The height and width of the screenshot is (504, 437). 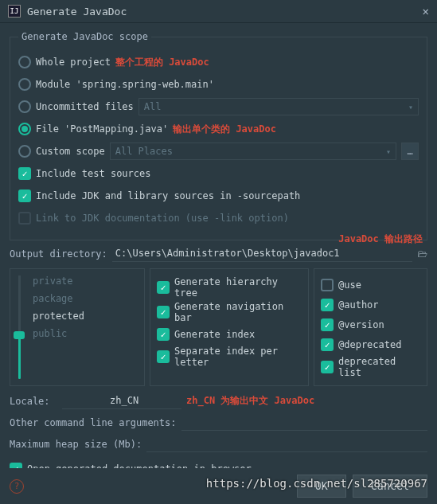 What do you see at coordinates (70, 151) in the screenshot?
I see `label-custom: Custom scope` at bounding box center [70, 151].